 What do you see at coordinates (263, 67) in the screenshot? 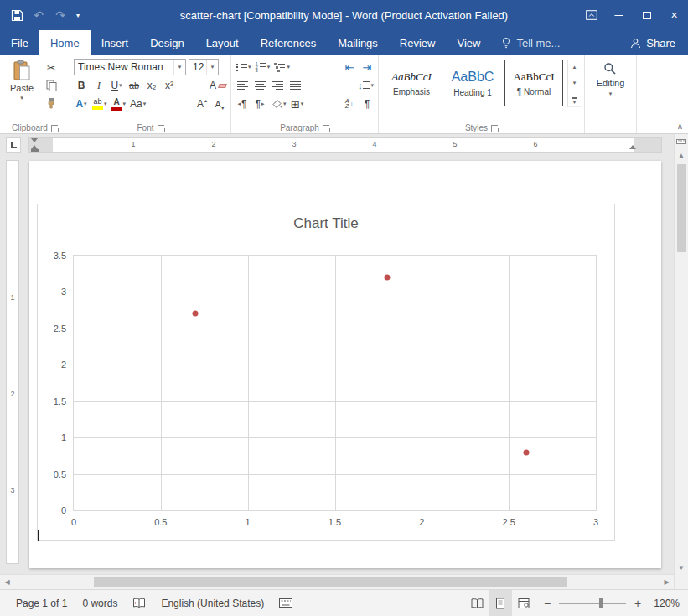
I see `numbering-button: 1 2 3▾` at bounding box center [263, 67].